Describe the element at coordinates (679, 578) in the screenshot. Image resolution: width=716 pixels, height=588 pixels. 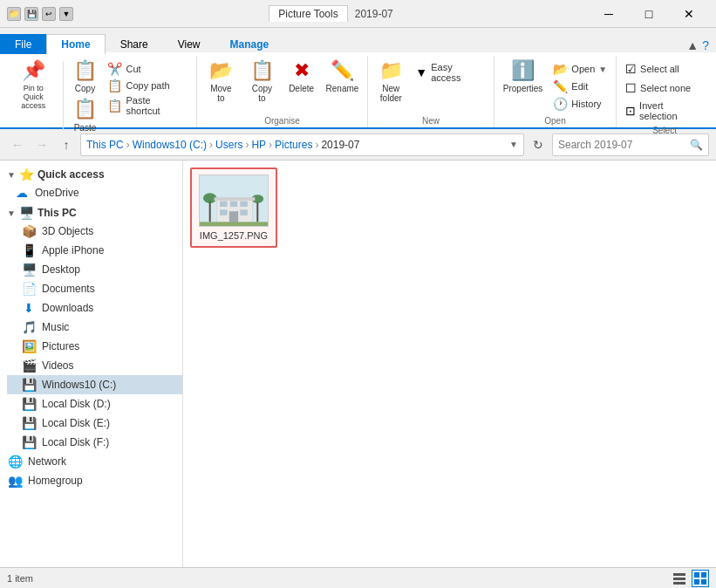
I see `details-view-button` at that location.